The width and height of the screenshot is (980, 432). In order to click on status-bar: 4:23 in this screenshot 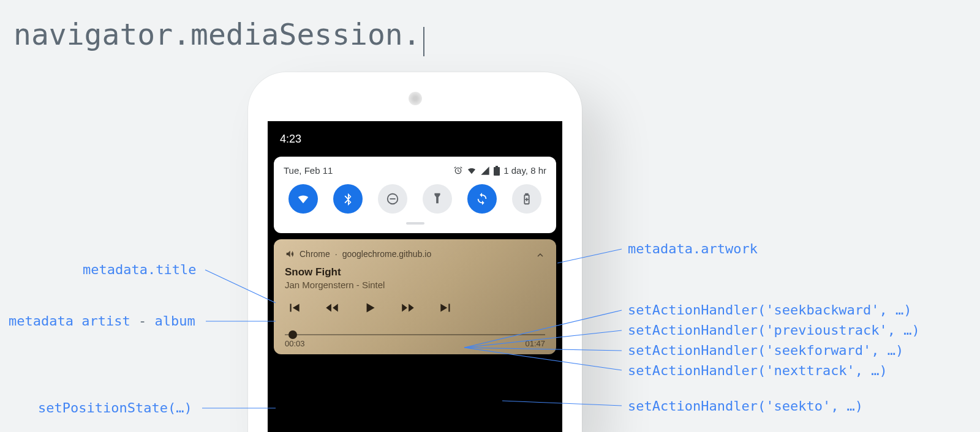, I will do `click(415, 139)`.